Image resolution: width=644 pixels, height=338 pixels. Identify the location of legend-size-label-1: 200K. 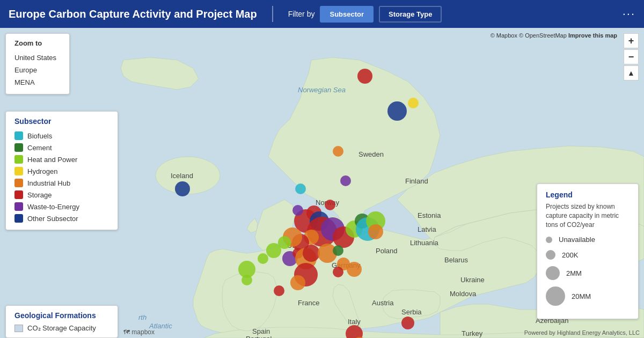
(570, 255).